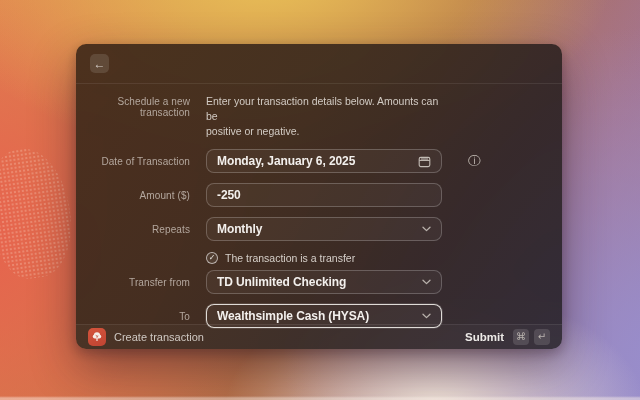 The height and width of the screenshot is (400, 640). Describe the element at coordinates (319, 229) in the screenshot. I see `repeats-row: Repeats Monthly` at that location.